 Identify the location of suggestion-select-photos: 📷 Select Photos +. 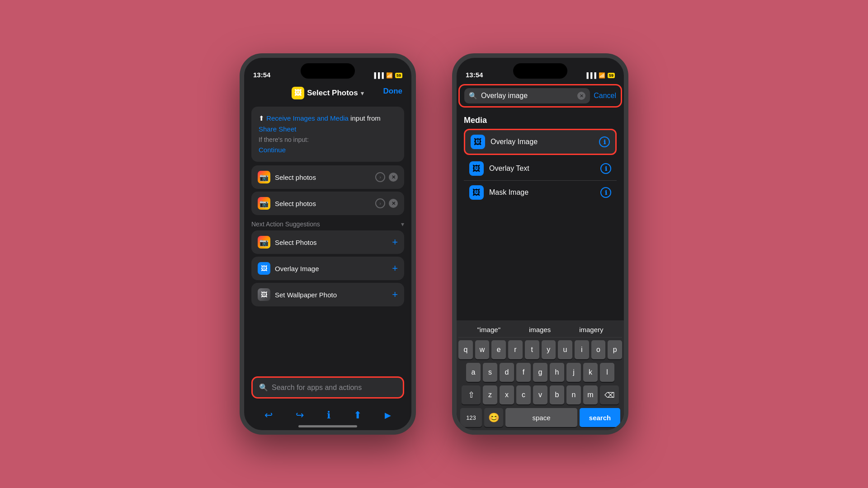
(328, 242).